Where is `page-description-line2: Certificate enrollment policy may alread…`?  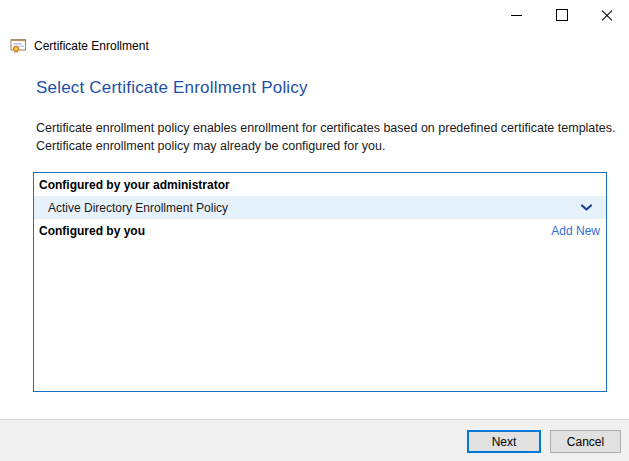
page-description-line2: Certificate enrollment policy may alread… is located at coordinates (326, 146).